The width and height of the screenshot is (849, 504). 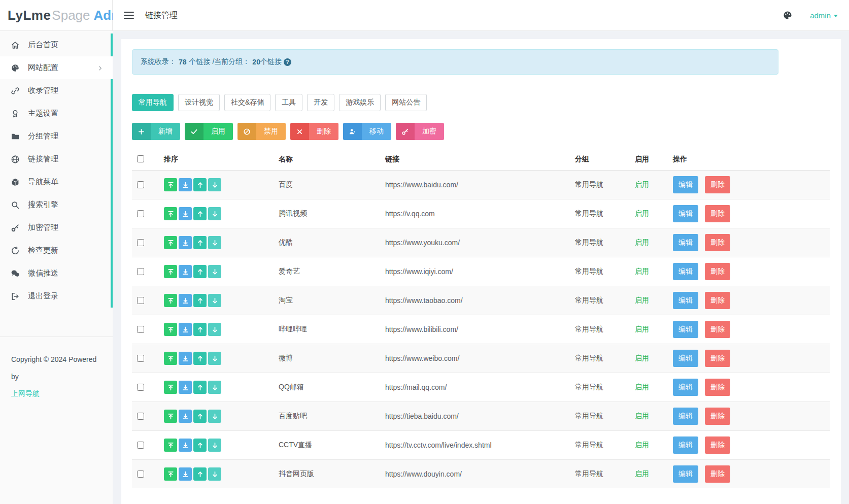 I want to click on toolbar-button: 加密, so click(x=420, y=131).